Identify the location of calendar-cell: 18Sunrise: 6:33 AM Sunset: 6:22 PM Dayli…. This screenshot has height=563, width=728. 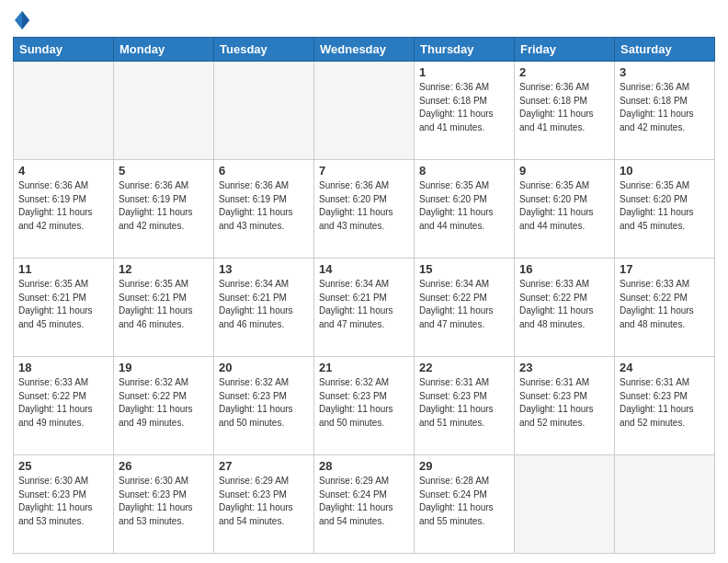
(64, 407).